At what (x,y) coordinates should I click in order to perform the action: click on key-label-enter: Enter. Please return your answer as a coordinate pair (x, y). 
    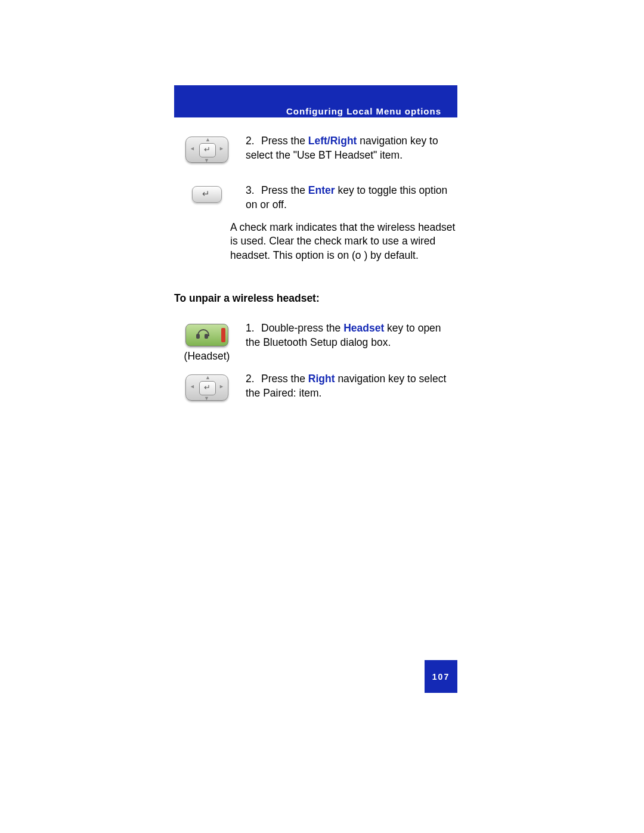
    Looking at the image, I should click on (322, 190).